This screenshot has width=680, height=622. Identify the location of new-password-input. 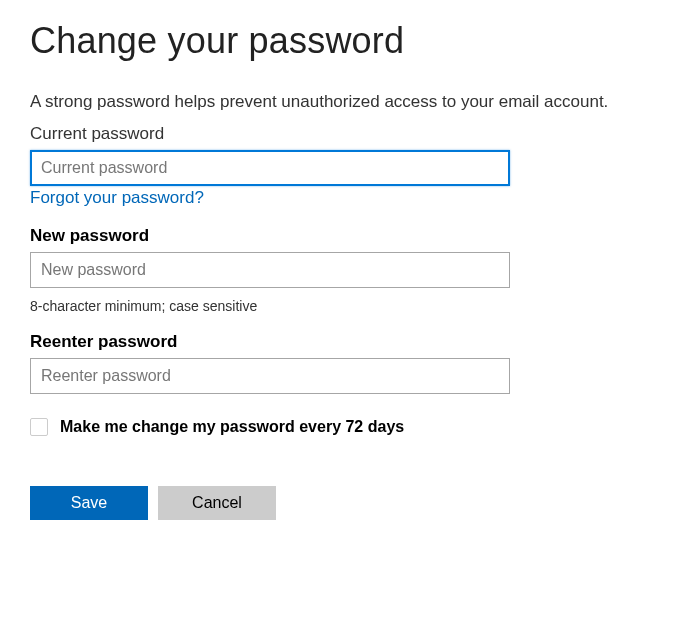
(270, 270).